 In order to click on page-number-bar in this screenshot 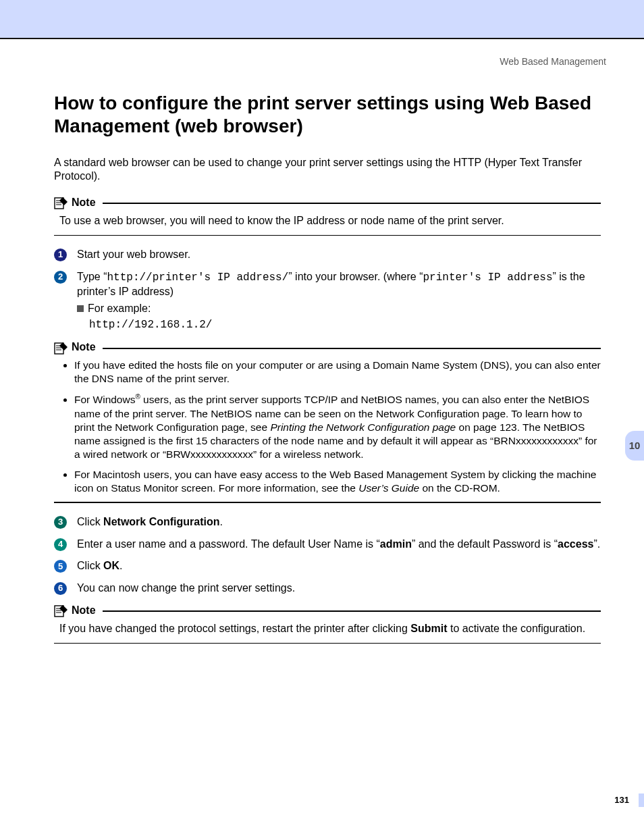, I will do `click(641, 800)`.